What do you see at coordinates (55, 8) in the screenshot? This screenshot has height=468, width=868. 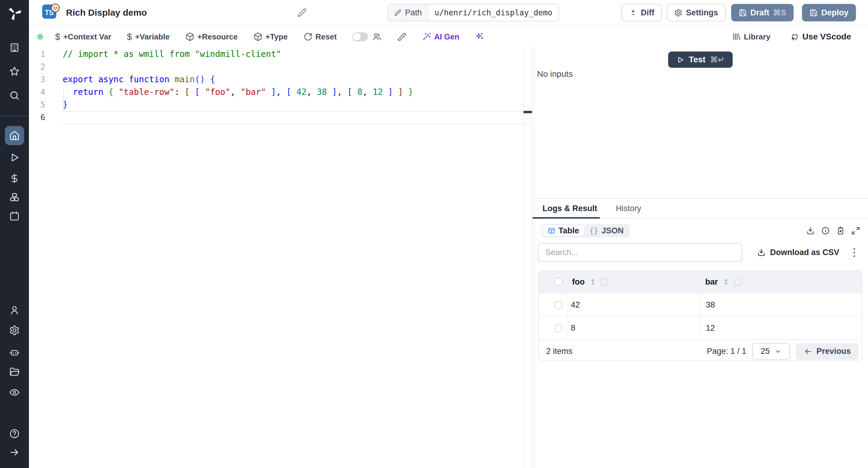 I see `emoji-face-icon` at bounding box center [55, 8].